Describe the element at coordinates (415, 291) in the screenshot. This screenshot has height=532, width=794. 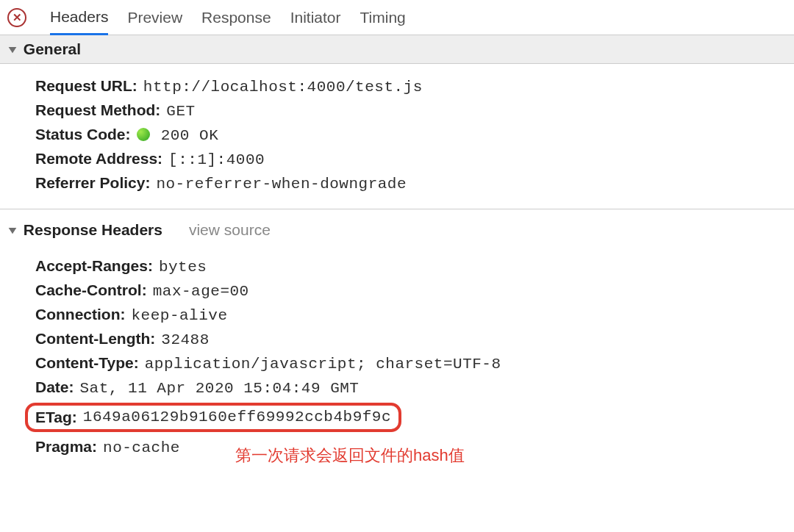
I see `cache-control-row: Cache-Control: max-age=00` at that location.